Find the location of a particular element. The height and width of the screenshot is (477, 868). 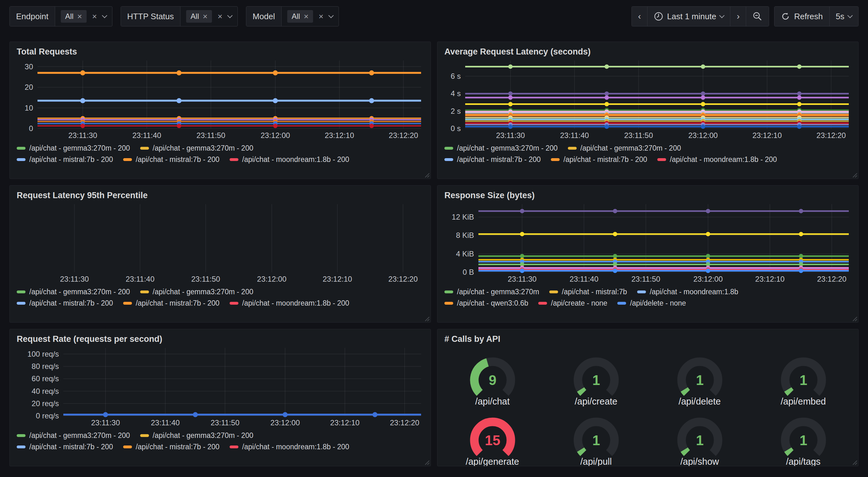

refresh-button: Refresh is located at coordinates (802, 17).